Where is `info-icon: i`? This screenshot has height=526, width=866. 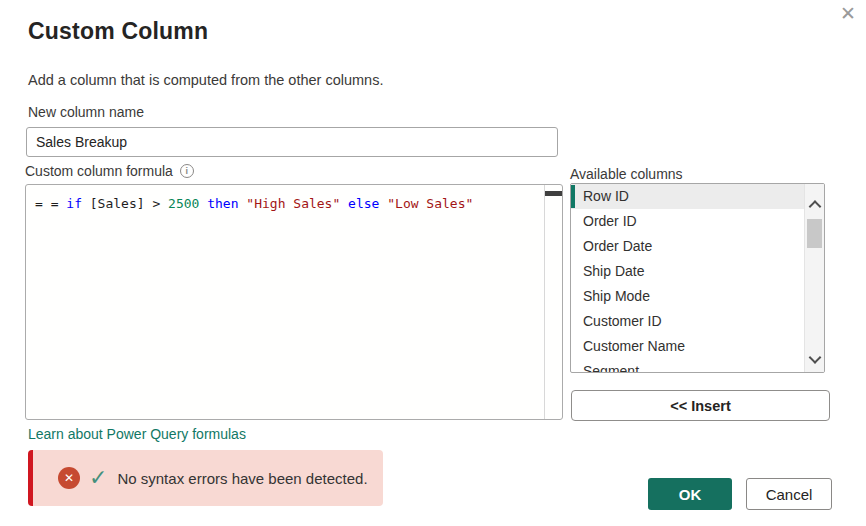 info-icon: i is located at coordinates (187, 171).